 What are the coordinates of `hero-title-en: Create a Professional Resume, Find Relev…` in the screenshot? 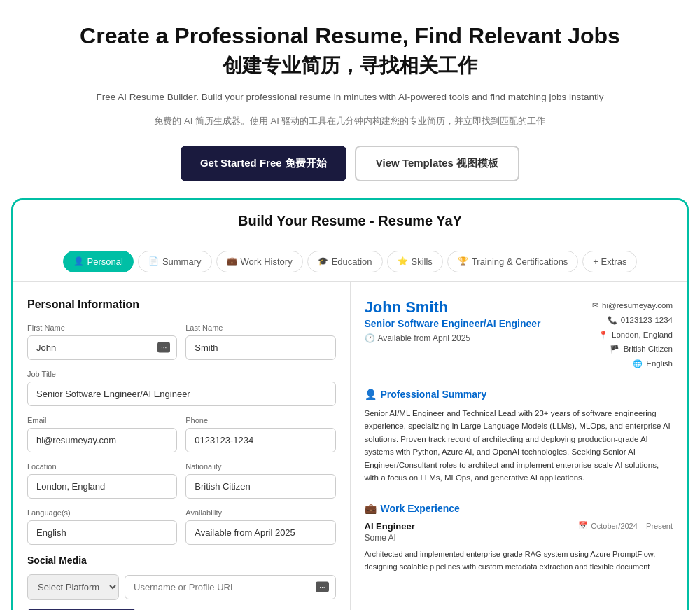 It's located at (350, 36).